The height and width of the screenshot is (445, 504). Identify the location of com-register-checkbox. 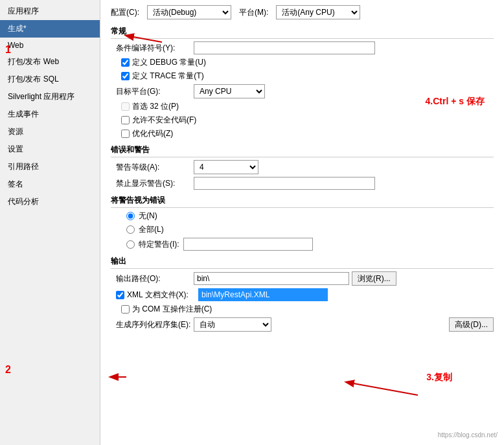
(126, 310).